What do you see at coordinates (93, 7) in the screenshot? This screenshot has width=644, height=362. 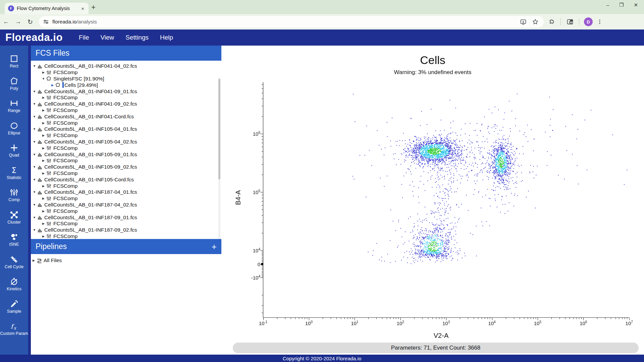 I see `new-tab-button: +` at bounding box center [93, 7].